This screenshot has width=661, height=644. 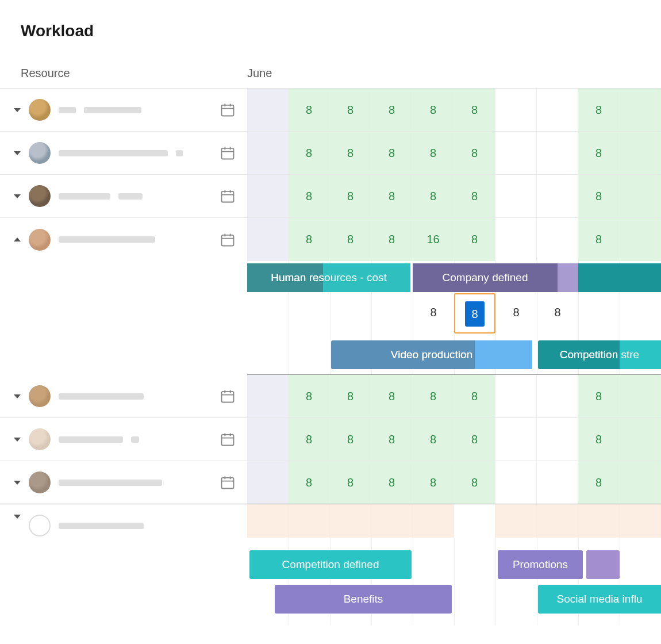 What do you see at coordinates (599, 599) in the screenshot?
I see `task-bar-social-media: Social media influ` at bounding box center [599, 599].